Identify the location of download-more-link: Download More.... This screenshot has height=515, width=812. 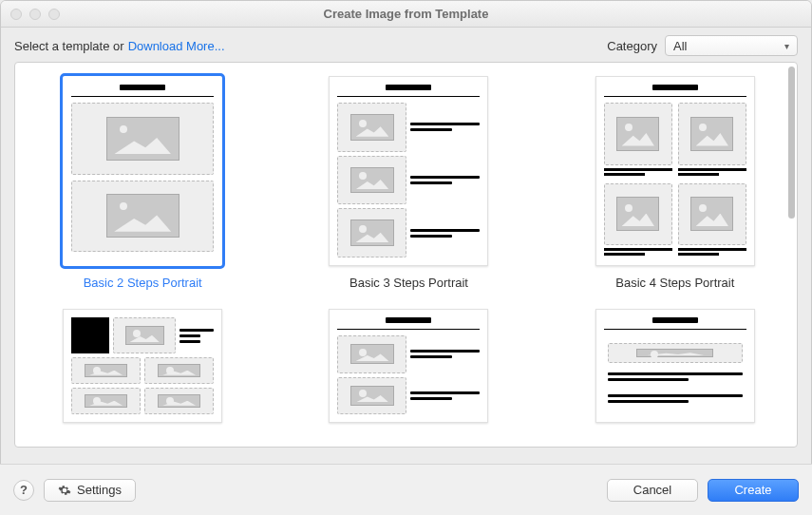
(177, 46).